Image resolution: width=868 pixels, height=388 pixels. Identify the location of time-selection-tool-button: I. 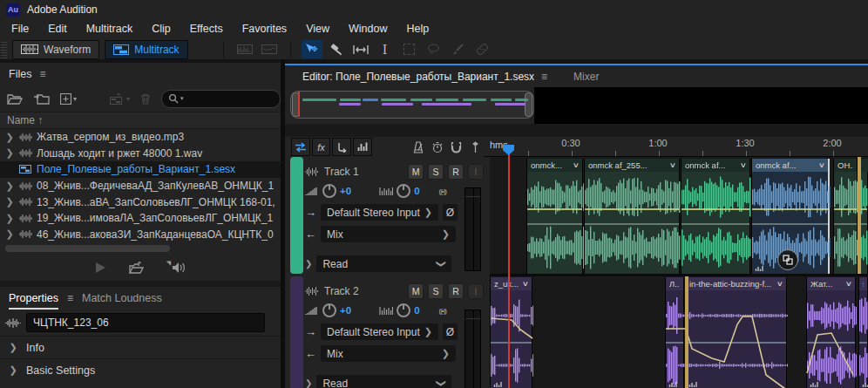
(385, 49).